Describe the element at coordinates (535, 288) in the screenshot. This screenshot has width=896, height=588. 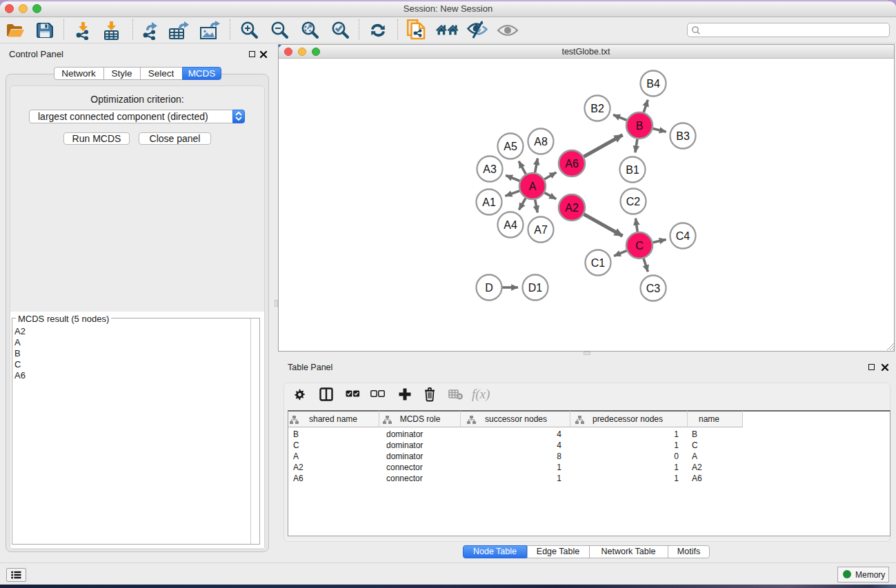
I see `svg-text: D1` at that location.